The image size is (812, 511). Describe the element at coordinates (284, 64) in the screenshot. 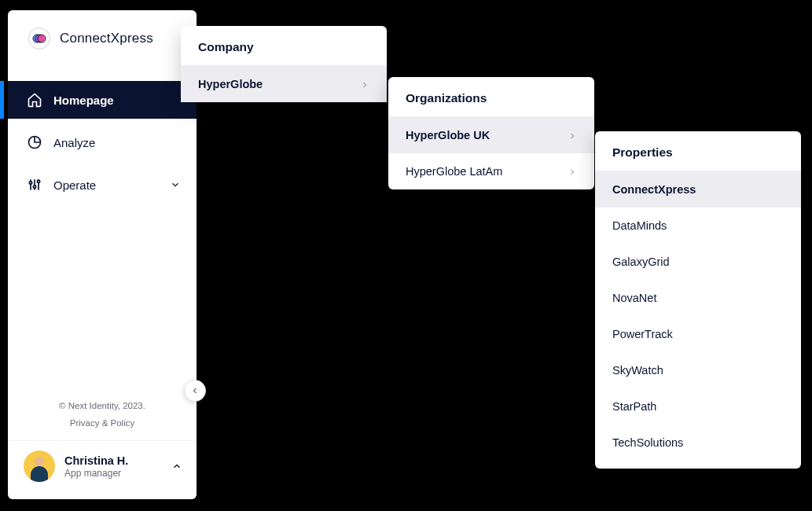

I see `company-panel: Company HyperGlobe` at that location.